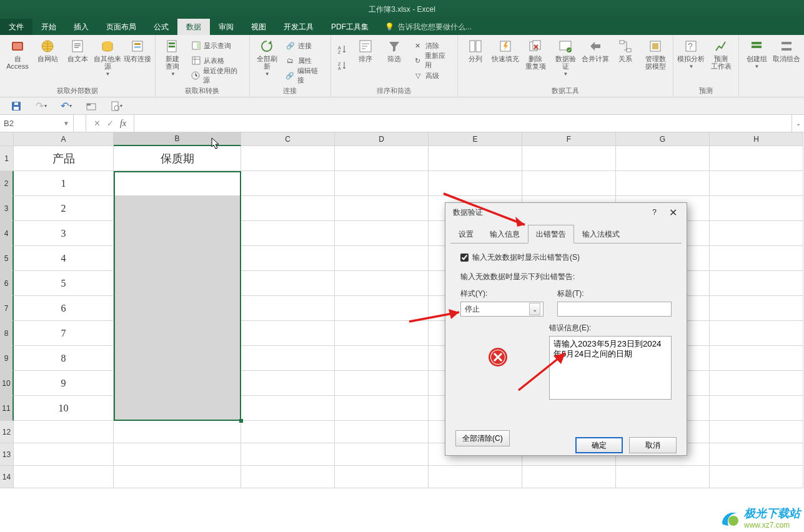  I want to click on from-access-button: 自 Access, so click(17, 59).